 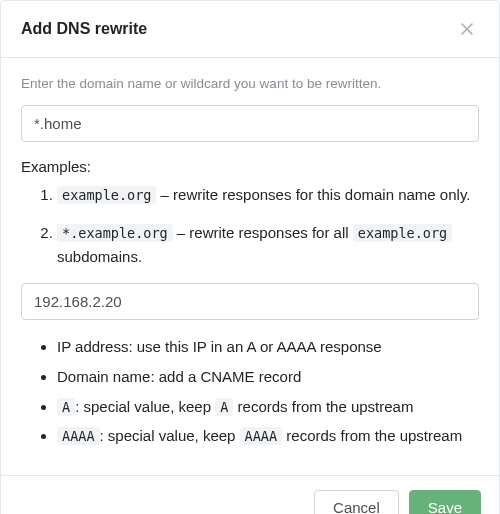 I want to click on note-item: Domain name: add a CNAME record, so click(x=268, y=377).